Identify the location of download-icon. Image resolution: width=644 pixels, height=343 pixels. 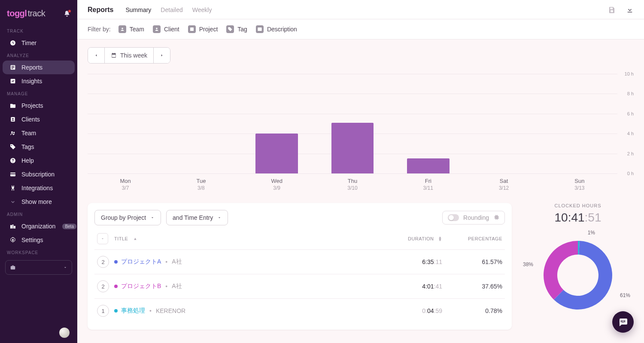
(630, 10).